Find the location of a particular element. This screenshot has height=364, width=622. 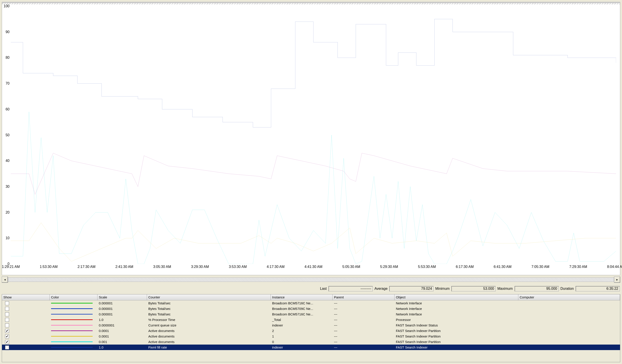

col-color: Color is located at coordinates (74, 297).